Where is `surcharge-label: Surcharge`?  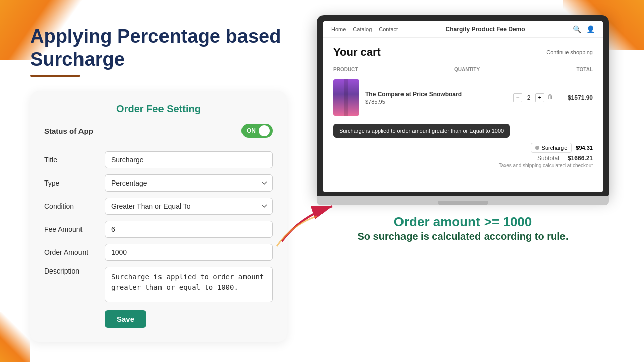 surcharge-label: Surcharge is located at coordinates (554, 148).